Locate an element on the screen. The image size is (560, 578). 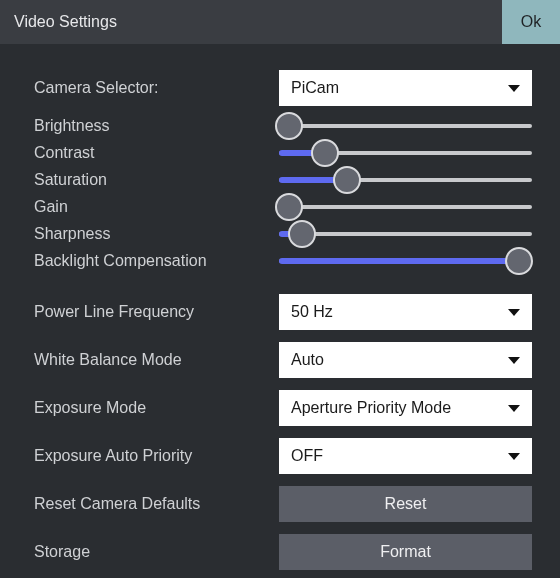
exposure-mode-label: Exposure Mode is located at coordinates (156, 408).